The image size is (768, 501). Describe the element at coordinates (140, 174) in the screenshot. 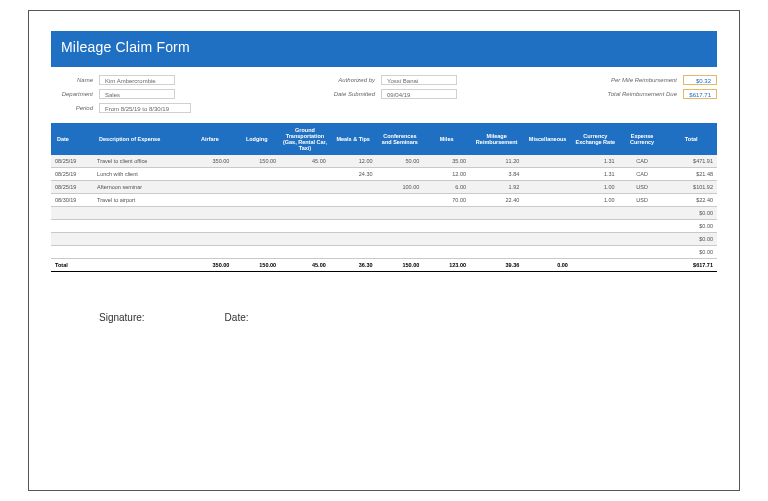

I see `cell-desc: Lunch with client` at that location.